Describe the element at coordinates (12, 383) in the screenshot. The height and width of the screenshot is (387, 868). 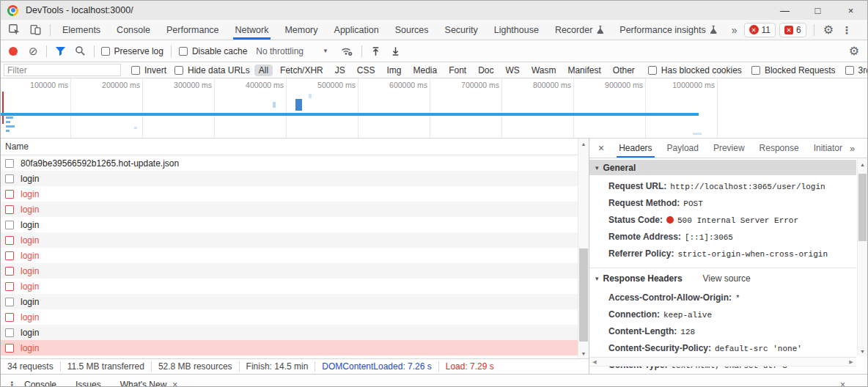
I see `drawer-menu-dots-icon: ⋮` at that location.